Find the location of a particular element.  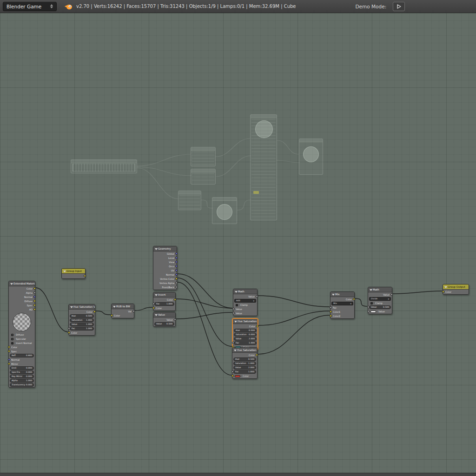

node-header: RGB to BW is located at coordinates (123, 307).